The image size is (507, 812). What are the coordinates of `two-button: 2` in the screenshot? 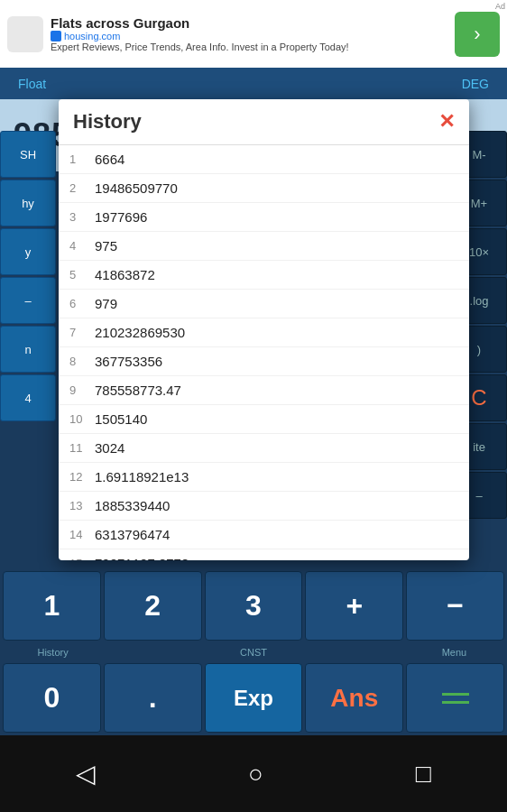 It's located at (153, 606).